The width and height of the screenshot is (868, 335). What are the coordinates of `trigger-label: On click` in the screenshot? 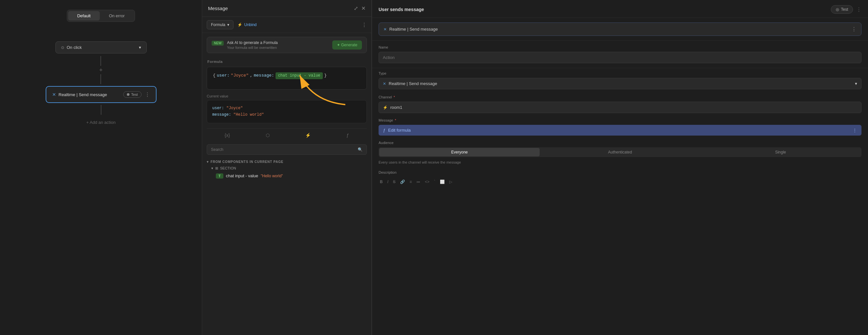 It's located at (74, 47).